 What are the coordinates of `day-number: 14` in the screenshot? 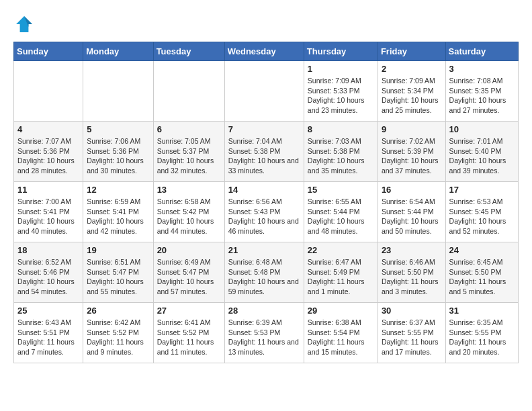 It's located at (265, 189).